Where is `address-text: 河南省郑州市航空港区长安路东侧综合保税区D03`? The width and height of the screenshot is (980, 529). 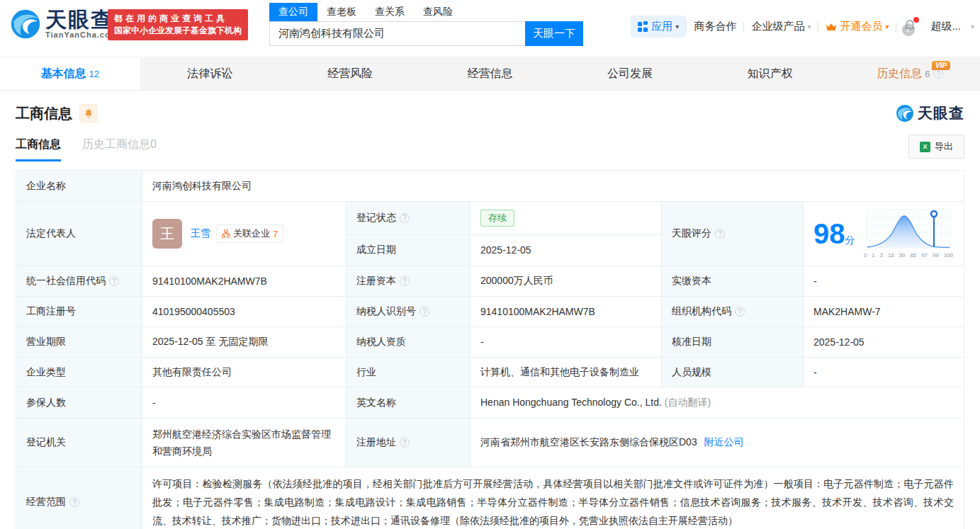 address-text: 河南省郑州市航空港区长安路东侧综合保税区D03 is located at coordinates (589, 442).